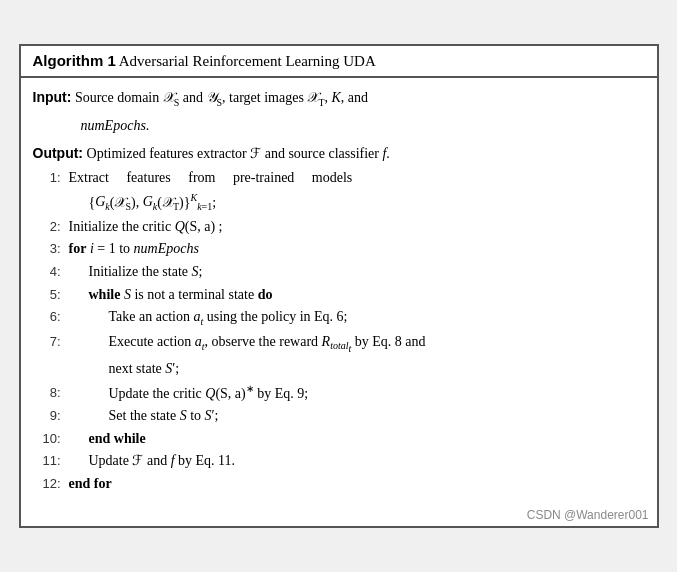  I want to click on algo-line-1: 1: Extract features from pre-trained mod…, so click(339, 178).